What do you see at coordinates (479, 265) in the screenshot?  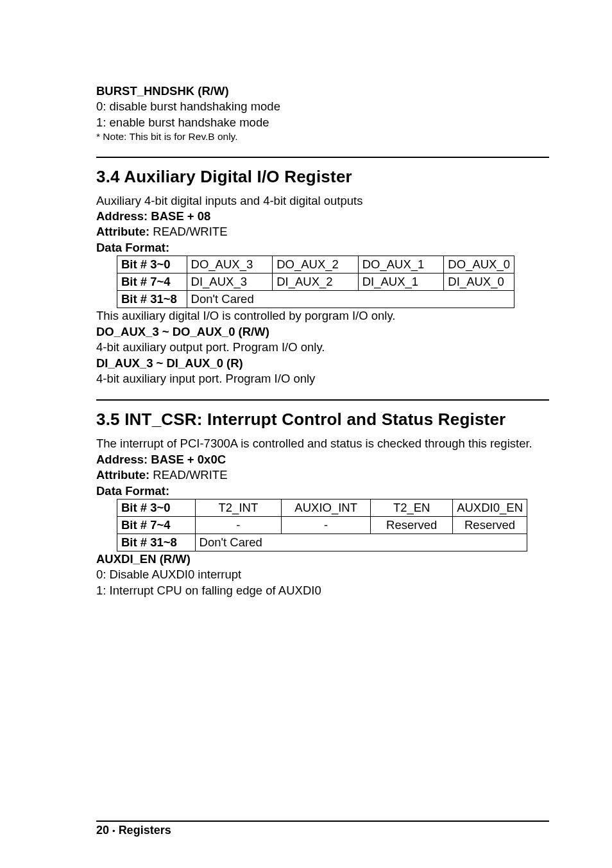 I see `cell-do-aux-0: DO_AUX_0` at bounding box center [479, 265].